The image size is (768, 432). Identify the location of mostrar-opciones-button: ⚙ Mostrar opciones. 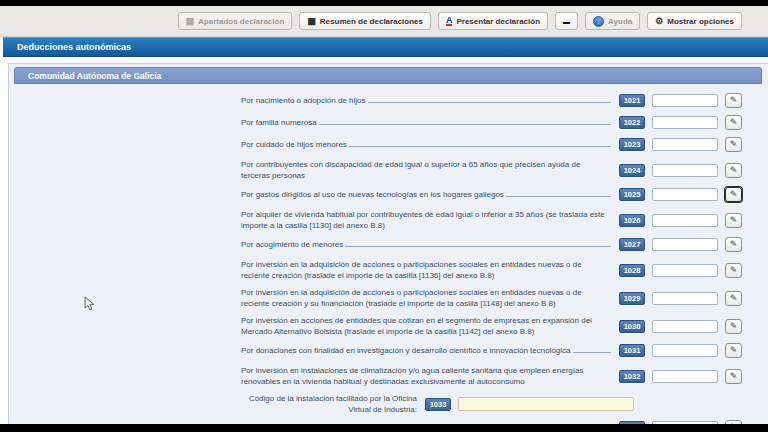
(694, 21).